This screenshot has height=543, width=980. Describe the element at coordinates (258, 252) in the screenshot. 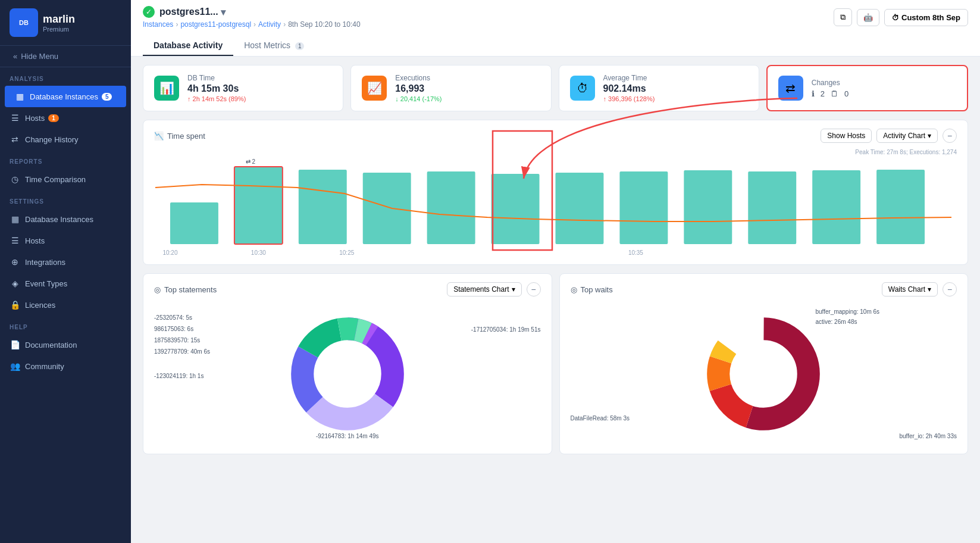

I see `svg-text: 10:30` at that location.